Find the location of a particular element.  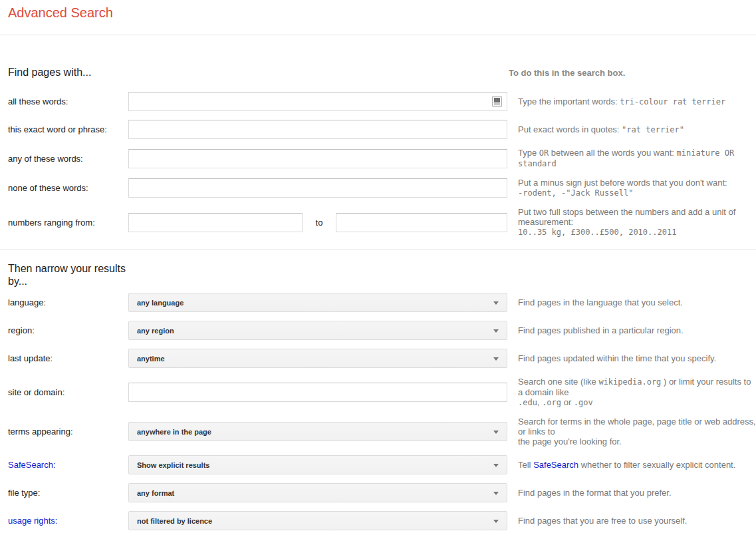

row-hint: Tell SafeSearch whether to filter sexual… is located at coordinates (632, 464).